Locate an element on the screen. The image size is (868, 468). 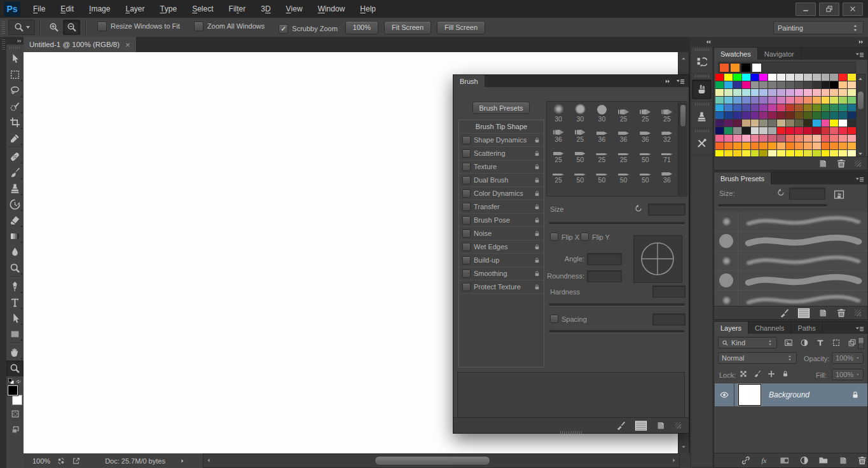
screen-mode-button is located at coordinates (15, 430).